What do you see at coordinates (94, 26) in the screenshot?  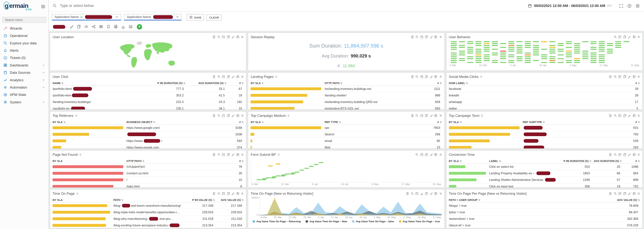 I see `share-icon` at bounding box center [94, 26].